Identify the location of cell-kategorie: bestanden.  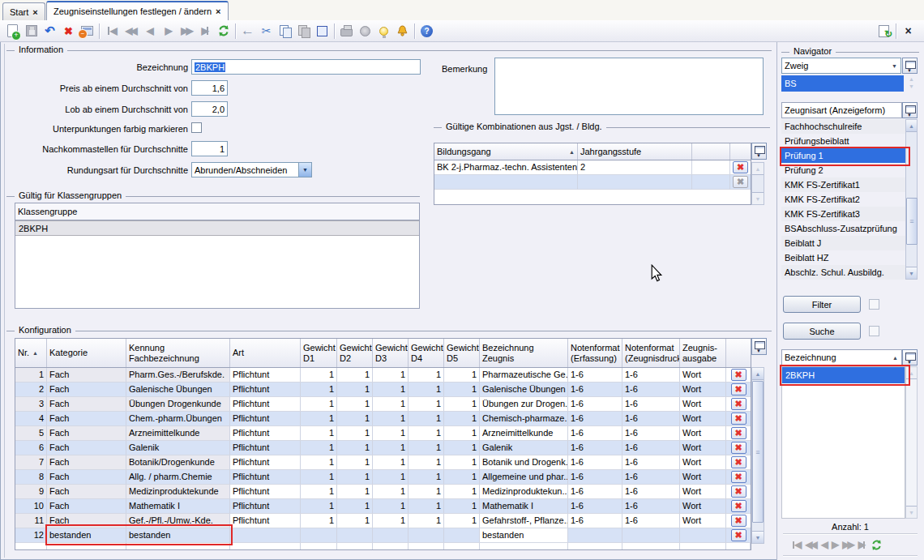
(87, 536).